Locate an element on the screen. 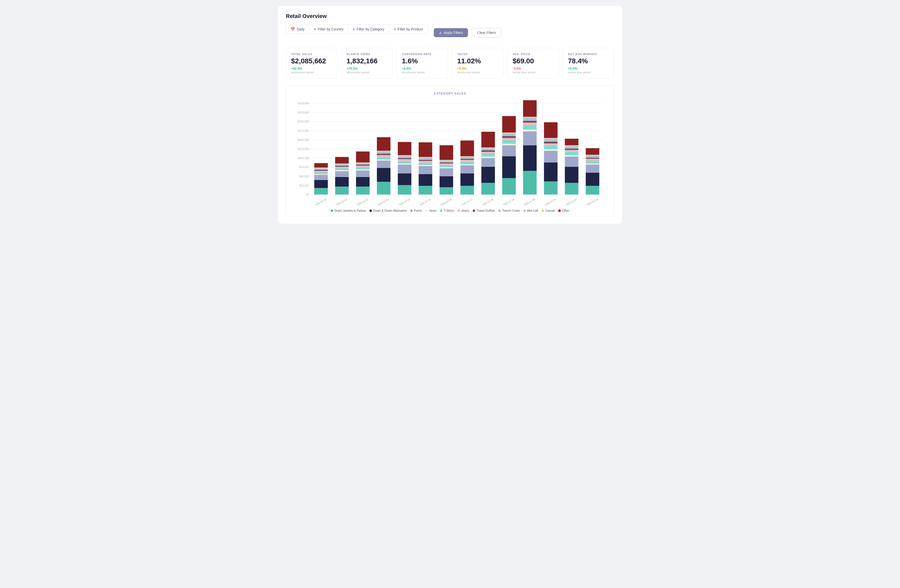  svg-text: $125,000 is located at coordinates (303, 149).